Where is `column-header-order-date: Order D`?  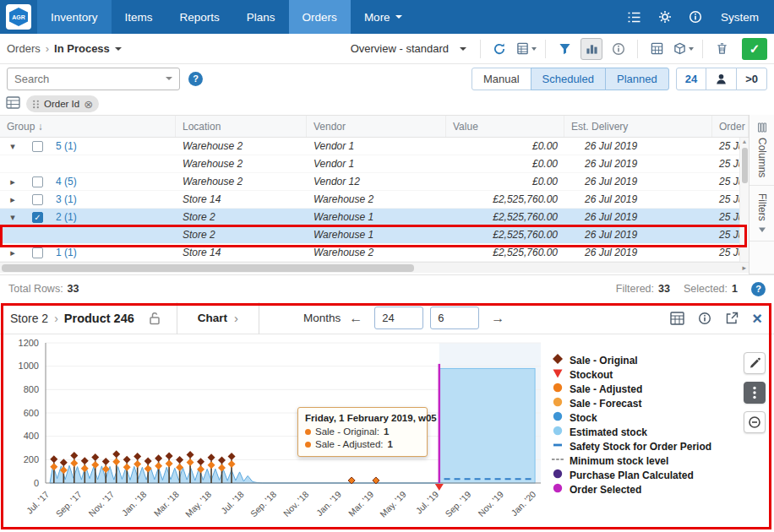 column-header-order-date: Order D is located at coordinates (730, 127).